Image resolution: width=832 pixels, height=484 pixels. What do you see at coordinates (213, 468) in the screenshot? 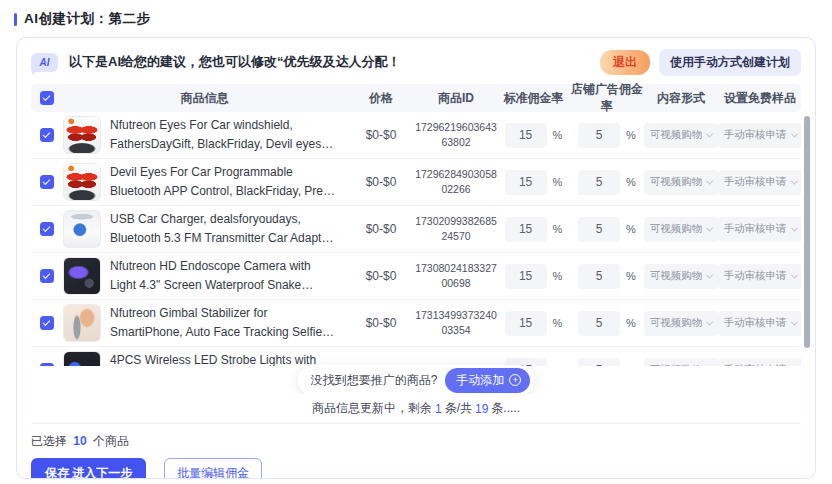
I see `batch-edit-commission-button: 批量编辑佣金` at bounding box center [213, 468].